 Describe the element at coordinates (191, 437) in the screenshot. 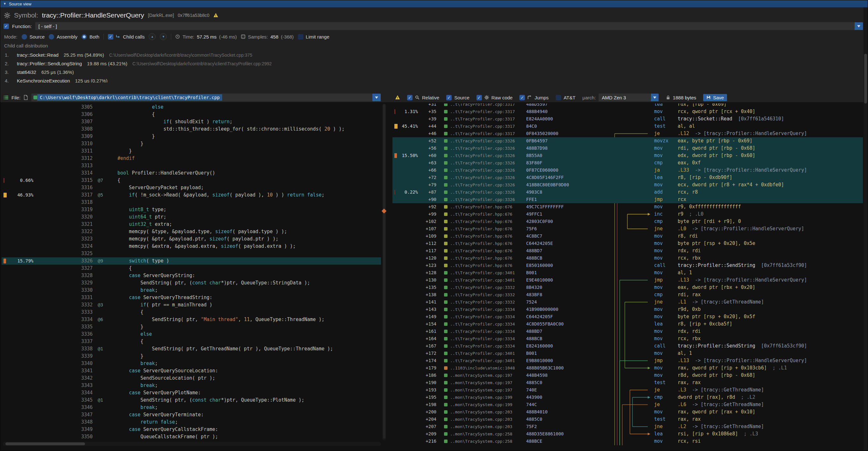

I see `source-line: 3350 QueueCallstackFrame( ptr );` at that location.